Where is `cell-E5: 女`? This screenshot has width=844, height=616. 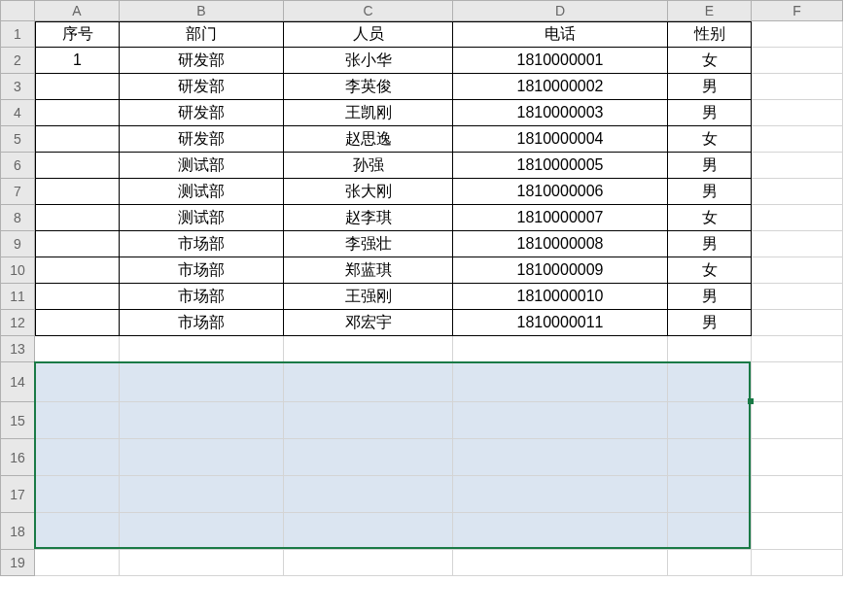
cell-E5: 女 is located at coordinates (710, 140).